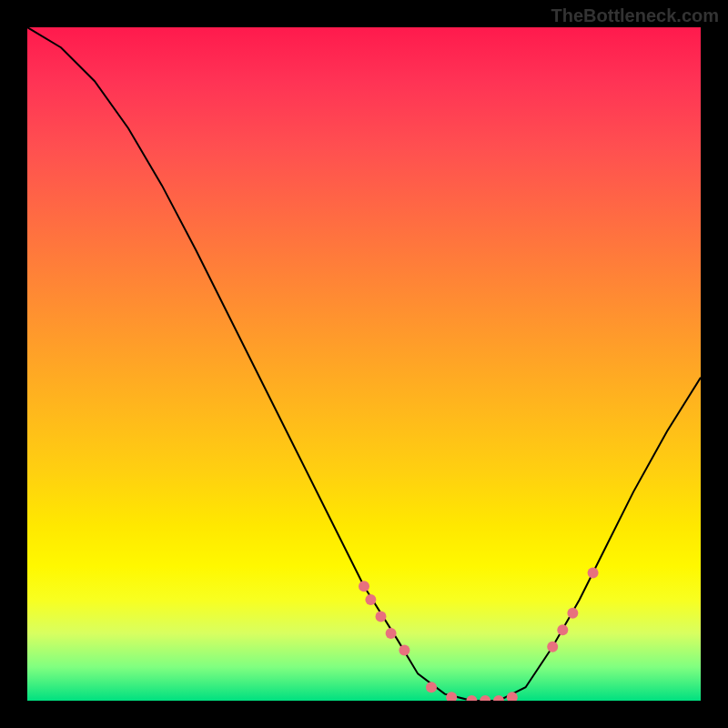  Describe the element at coordinates (479, 633) in the screenshot. I see `scatter-dots-group` at that location.